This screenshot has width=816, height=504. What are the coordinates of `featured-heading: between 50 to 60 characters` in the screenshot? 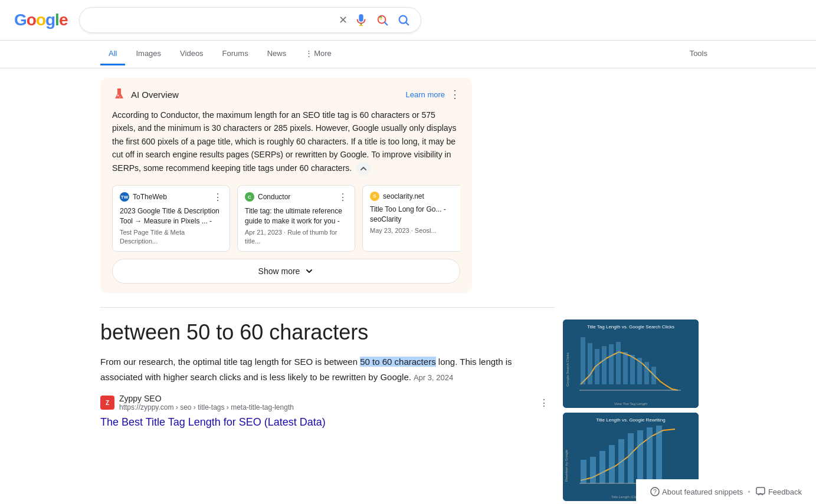 It's located at (325, 332).